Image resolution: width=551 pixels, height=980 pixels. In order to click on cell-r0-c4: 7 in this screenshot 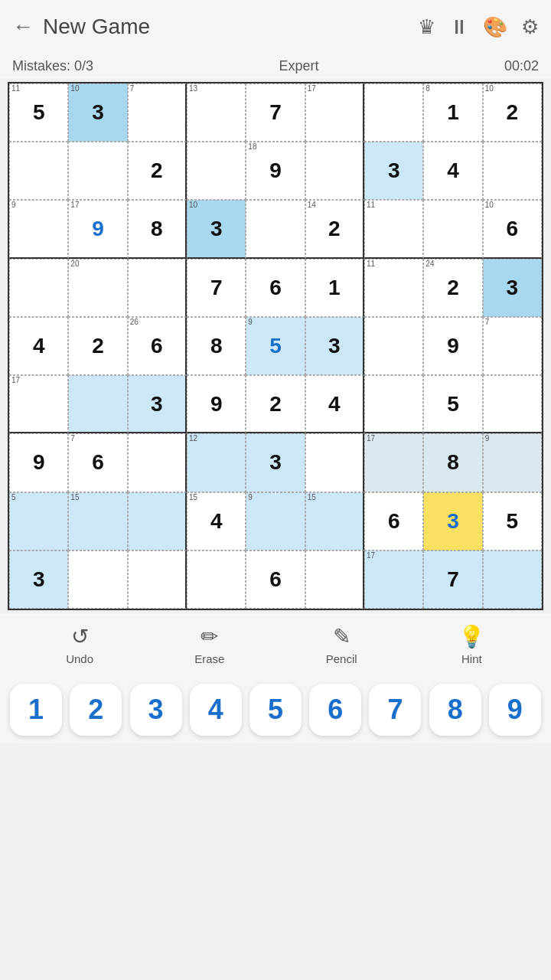, I will do `click(276, 113)`.